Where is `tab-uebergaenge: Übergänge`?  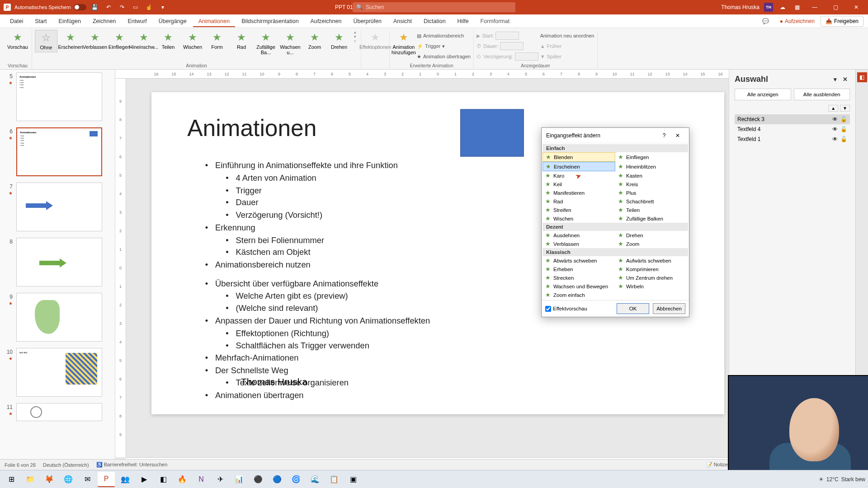
tab-uebergaenge: Übergänge is located at coordinates (173, 21).